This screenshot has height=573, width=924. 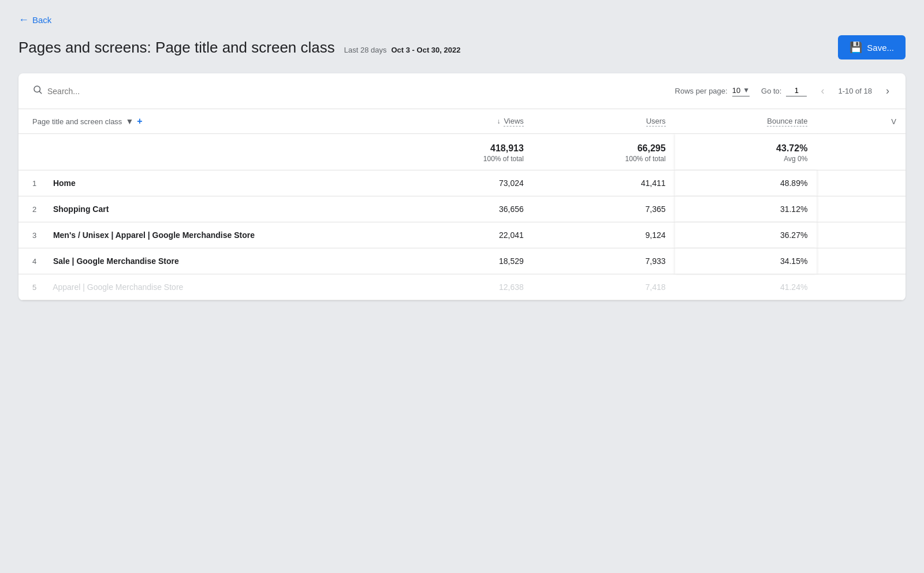 I want to click on page-title: Pages and screens: Page title and screen…, so click(x=177, y=47).